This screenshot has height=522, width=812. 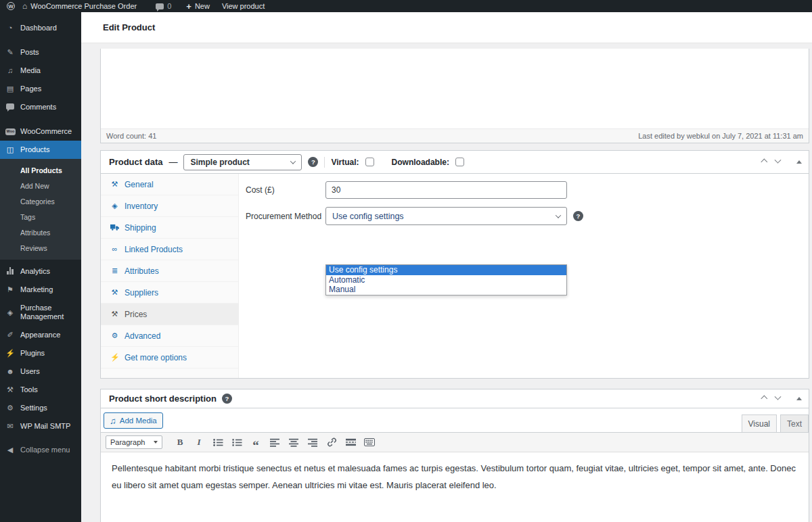 I want to click on posts-icon: ✎, so click(x=10, y=53).